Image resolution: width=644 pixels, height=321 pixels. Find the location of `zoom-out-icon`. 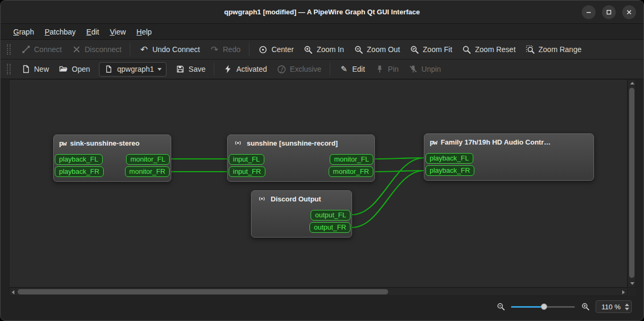

zoom-out-icon is located at coordinates (358, 49).